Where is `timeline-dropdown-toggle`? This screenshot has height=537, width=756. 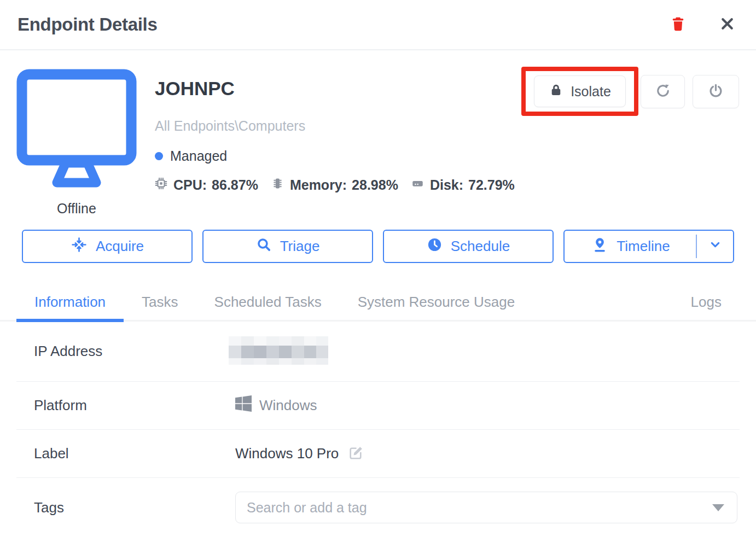
timeline-dropdown-toggle is located at coordinates (714, 246).